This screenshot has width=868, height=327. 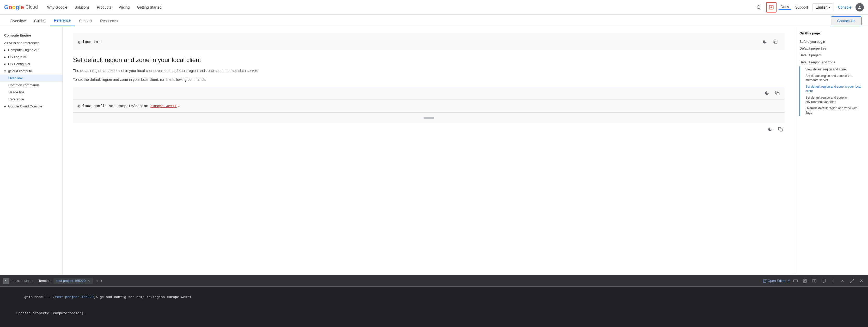 I want to click on google-cloud-logo: Google Cloud, so click(x=21, y=7).